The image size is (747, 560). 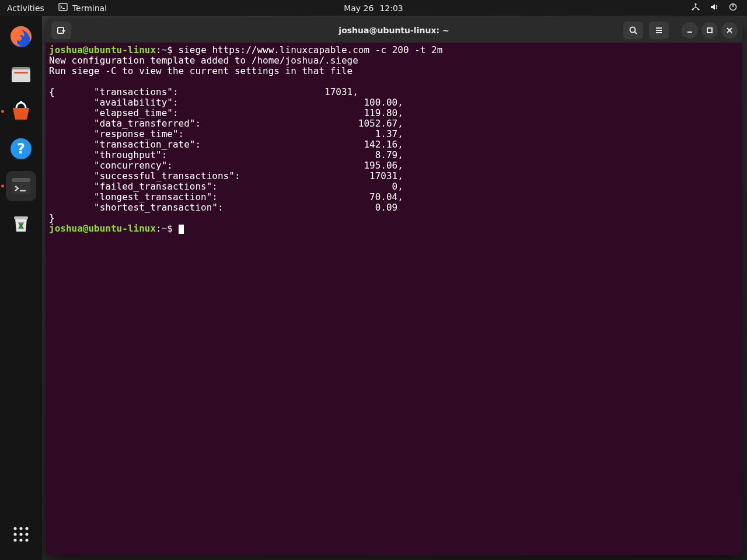 I want to click on search-button, so click(x=633, y=30).